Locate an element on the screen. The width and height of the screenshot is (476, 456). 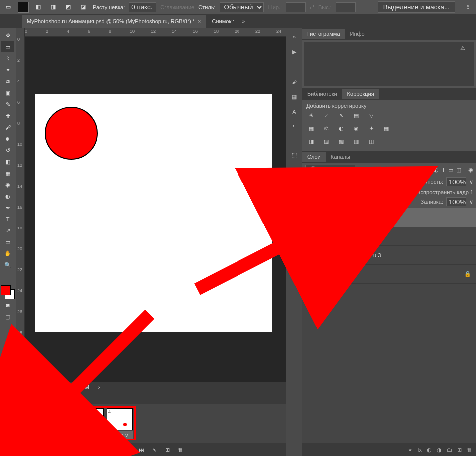
tabs-overflow-icon: » is located at coordinates (243, 21).